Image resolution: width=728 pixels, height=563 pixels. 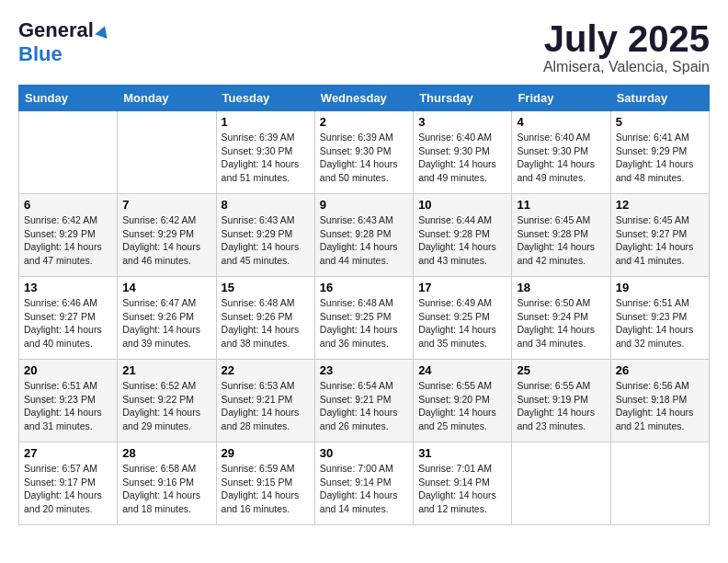 I want to click on calendar-week-row: 6Sunrise: 6:42 AMSunset: 9:29 PMDaylight…, so click(x=364, y=236).